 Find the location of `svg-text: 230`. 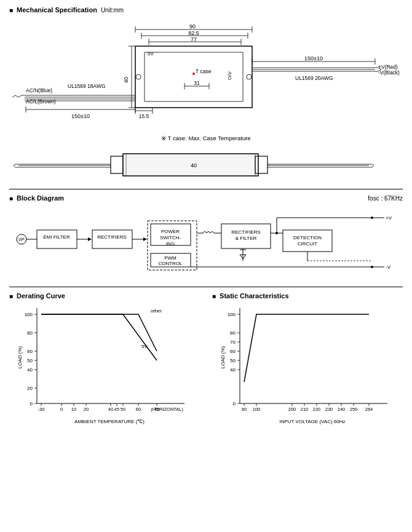

svg-text: 230 is located at coordinates (330, 410).